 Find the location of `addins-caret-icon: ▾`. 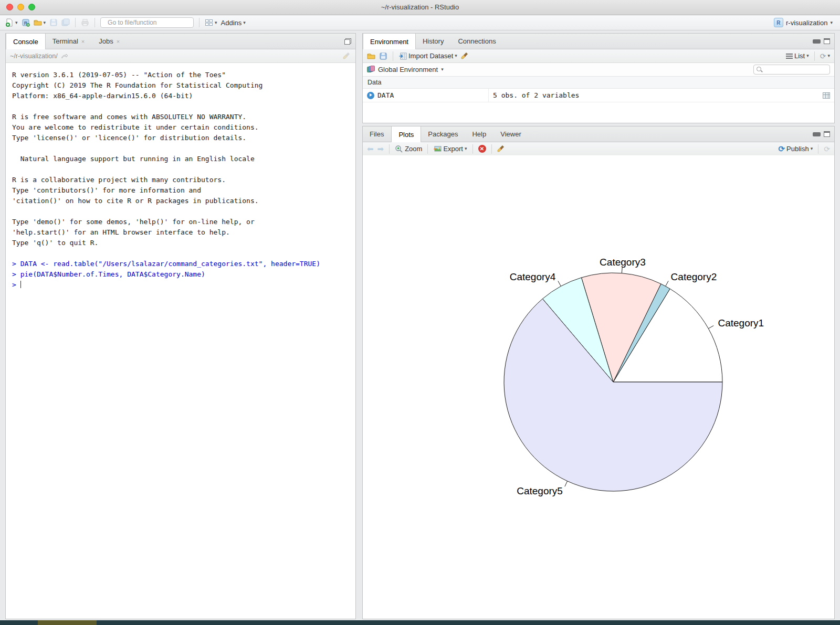

addins-caret-icon: ▾ is located at coordinates (245, 23).